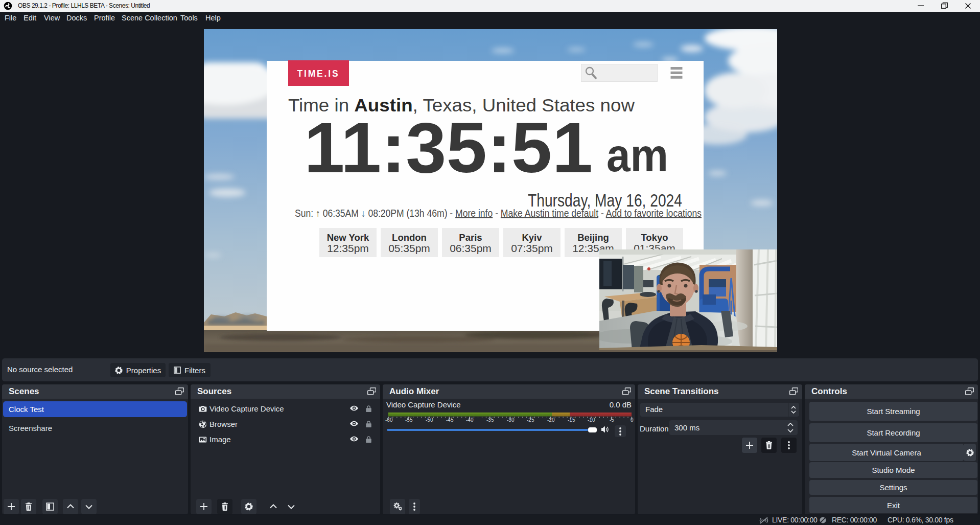 The width and height of the screenshot is (980, 525). Describe the element at coordinates (532, 248) in the screenshot. I see `svg-text: 07:35pm` at that location.